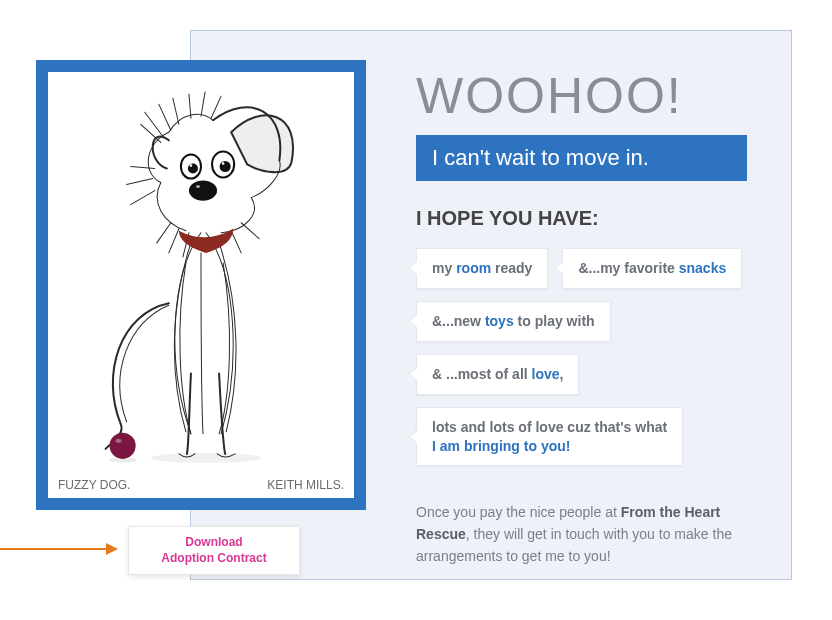 The height and width of the screenshot is (620, 832). I want to click on download-label-line1: Download, so click(214, 543).